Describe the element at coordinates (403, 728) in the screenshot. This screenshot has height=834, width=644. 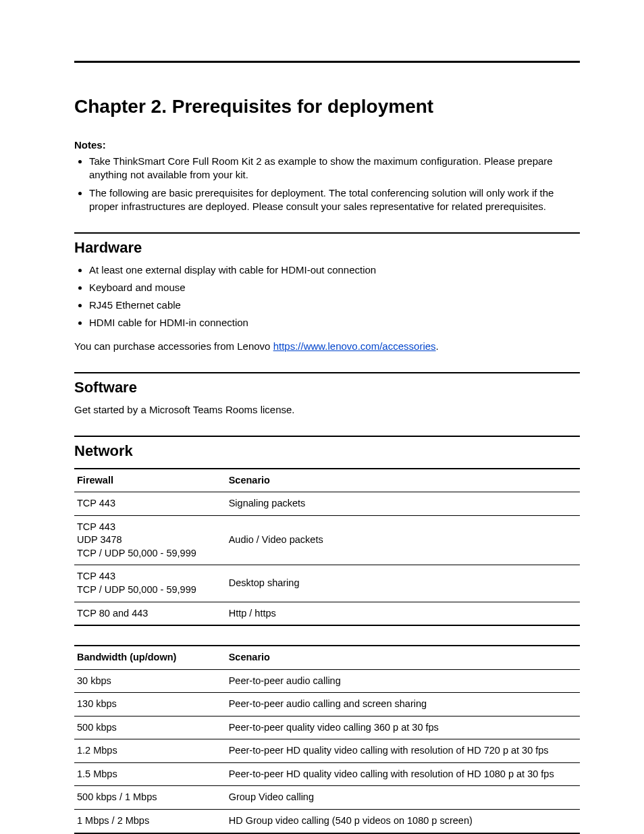
I see `table-cell: Peer-to-peer quality video calling 360 p…` at that location.